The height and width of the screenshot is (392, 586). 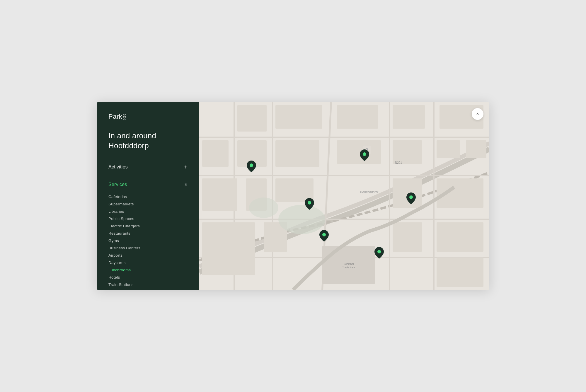 What do you see at coordinates (148, 141) in the screenshot?
I see `page-title: In and aroundHoofdddorp` at bounding box center [148, 141].